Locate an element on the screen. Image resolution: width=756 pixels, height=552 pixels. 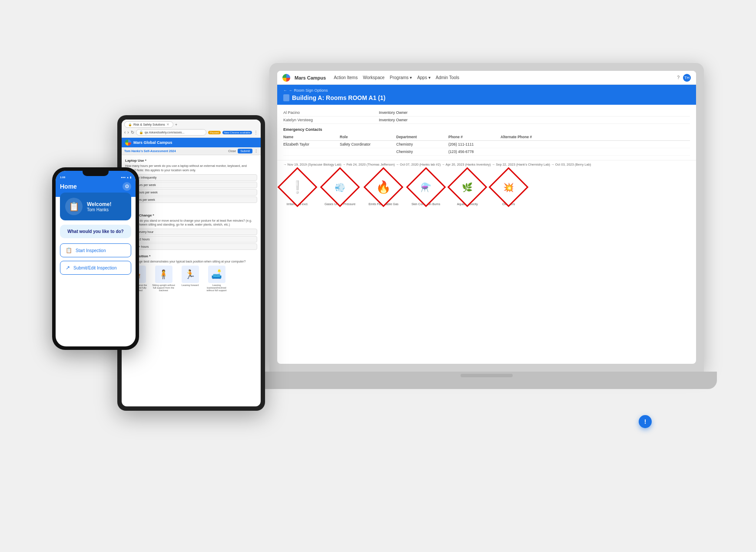
url-text: qa.riskandsafety.com/asses... is located at coordinates (165, 132).